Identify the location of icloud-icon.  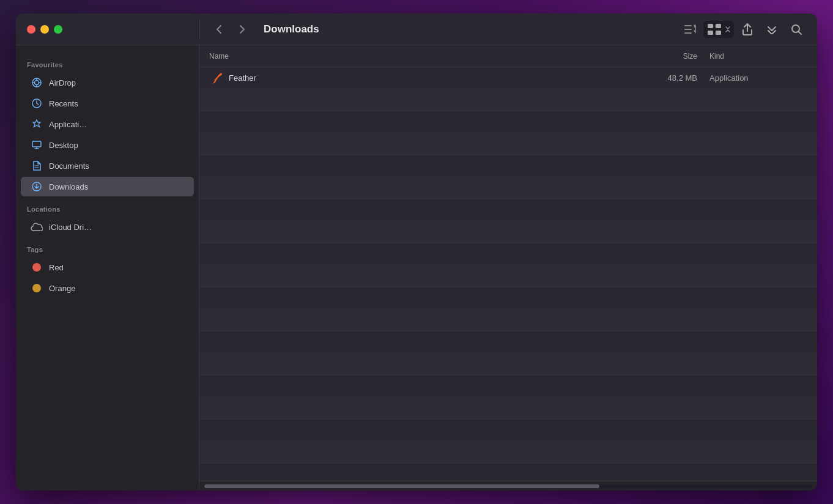
(37, 227).